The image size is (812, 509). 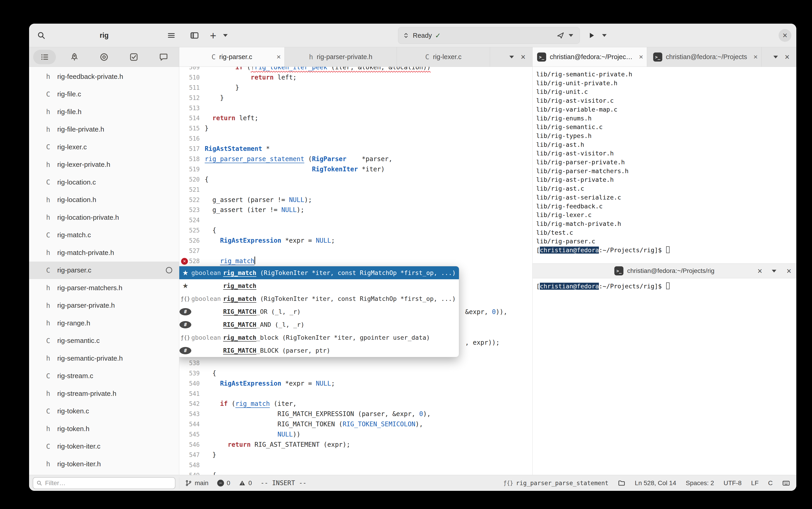 I want to click on code-line: 511 }, so click(x=356, y=88).